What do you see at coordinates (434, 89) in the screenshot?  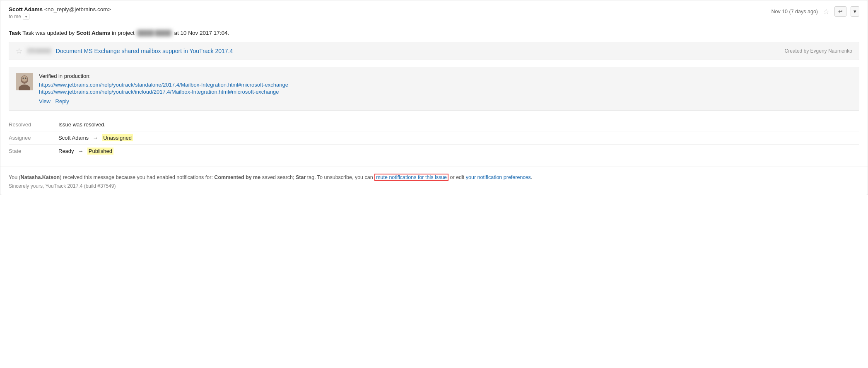 I see `comment-section: Verified in production: https://www.jetb…` at bounding box center [434, 89].